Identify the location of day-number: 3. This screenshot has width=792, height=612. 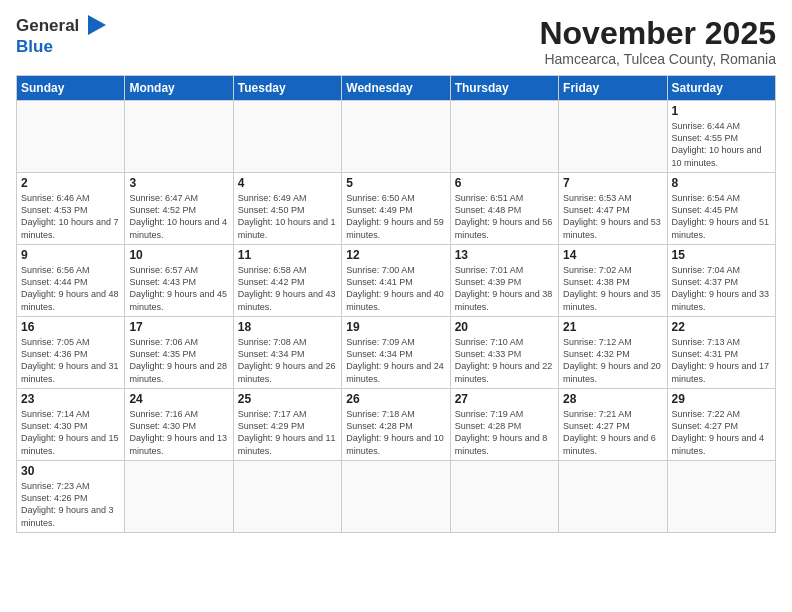
(178, 183).